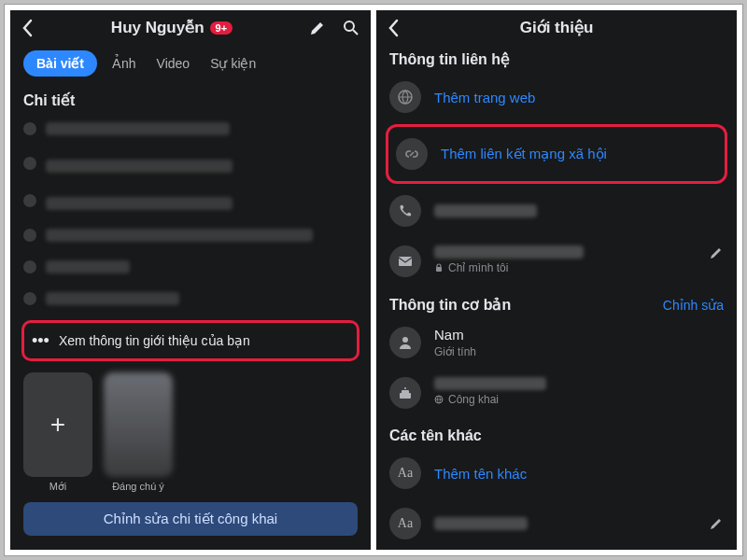 The image size is (747, 560). Describe the element at coordinates (579, 399) in the screenshot. I see `privacy-public: Công khai` at that location.